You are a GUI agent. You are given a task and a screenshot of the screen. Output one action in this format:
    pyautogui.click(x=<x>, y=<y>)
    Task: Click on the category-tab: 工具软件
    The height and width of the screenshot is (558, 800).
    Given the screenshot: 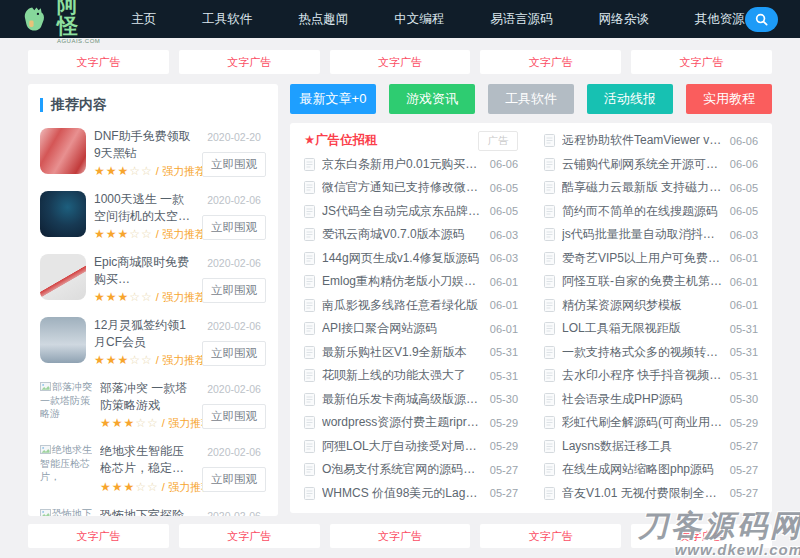 What is the action you would take?
    pyautogui.click(x=531, y=99)
    